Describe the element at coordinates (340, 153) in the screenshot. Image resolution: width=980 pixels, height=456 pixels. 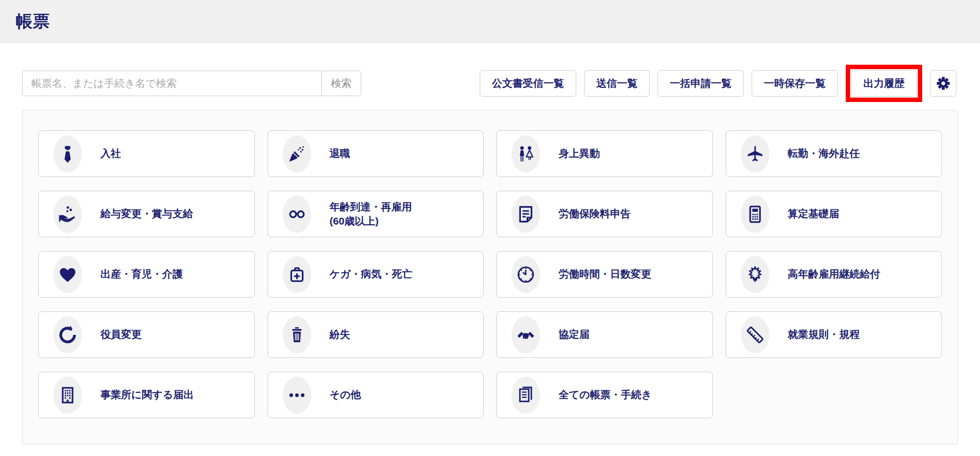
I see `category-label: 退職` at that location.